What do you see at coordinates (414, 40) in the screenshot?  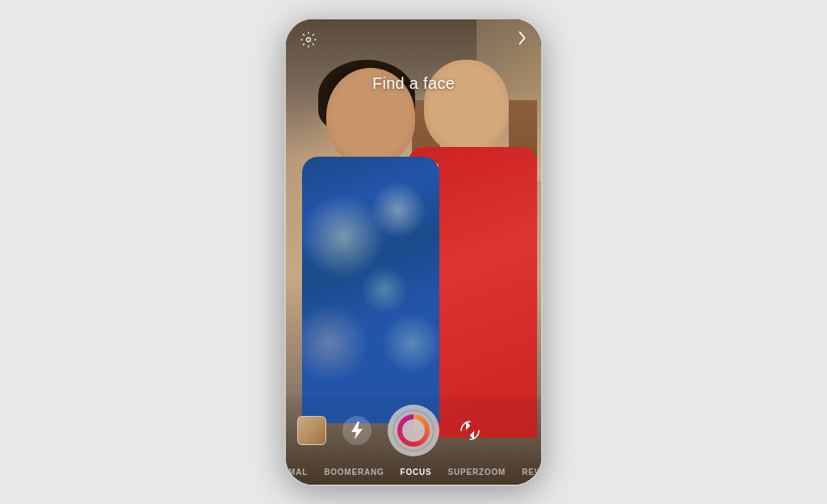 I see `top-bar` at bounding box center [414, 40].